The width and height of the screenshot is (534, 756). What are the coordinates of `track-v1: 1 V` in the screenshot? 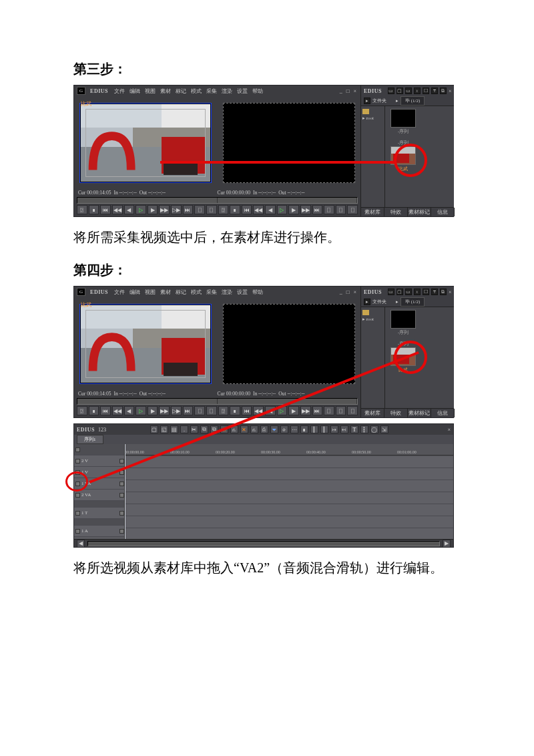 It's located at (99, 473).